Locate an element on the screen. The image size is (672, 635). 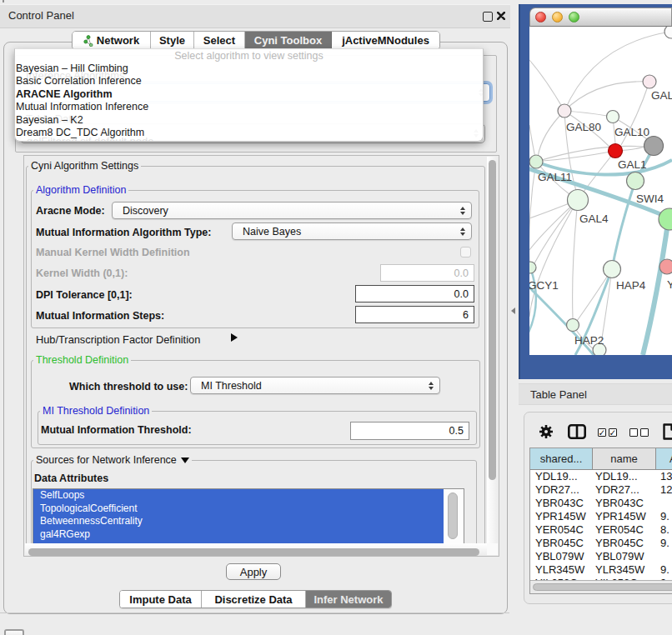
network-node-SWI4 is located at coordinates (635, 182).